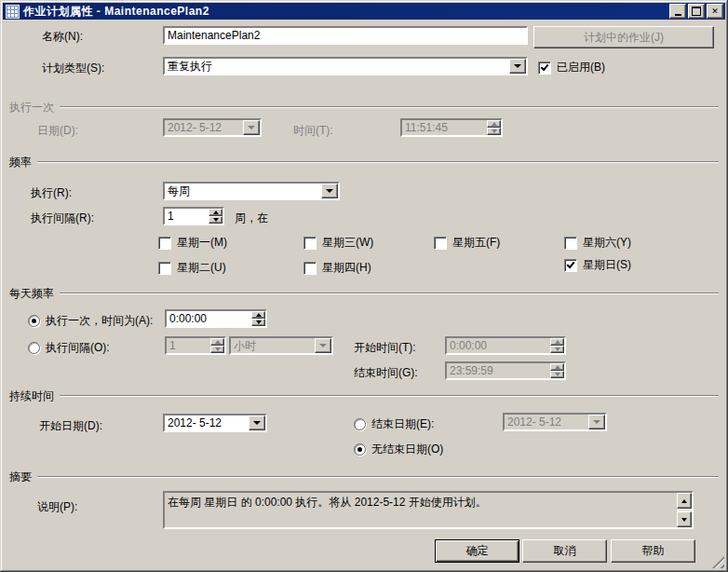 Image resolution: width=728 pixels, height=572 pixels. I want to click on weekday-friday-checkbox: 星期五(F), so click(467, 242).